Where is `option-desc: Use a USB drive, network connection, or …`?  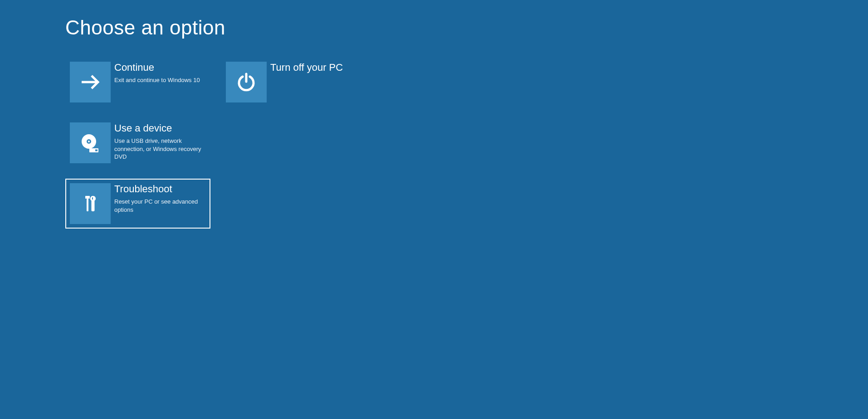
option-desc: Use a USB drive, network connection, or … is located at coordinates (160, 149).